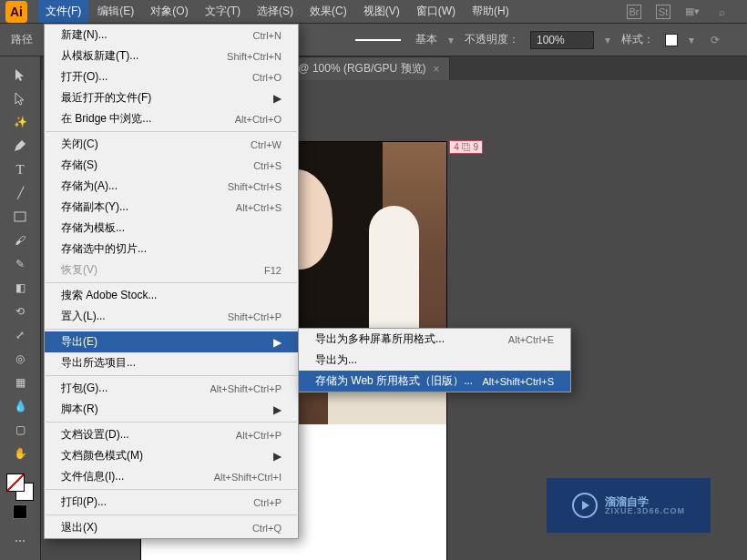 The image size is (747, 560). I want to click on menu-item-label: 搜索 Adobe Stock..., so click(171, 295).